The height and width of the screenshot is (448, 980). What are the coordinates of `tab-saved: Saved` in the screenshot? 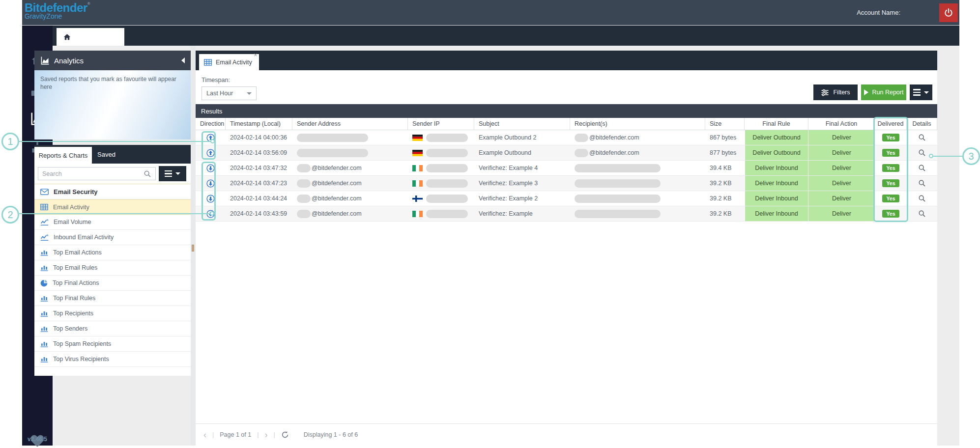 It's located at (106, 154).